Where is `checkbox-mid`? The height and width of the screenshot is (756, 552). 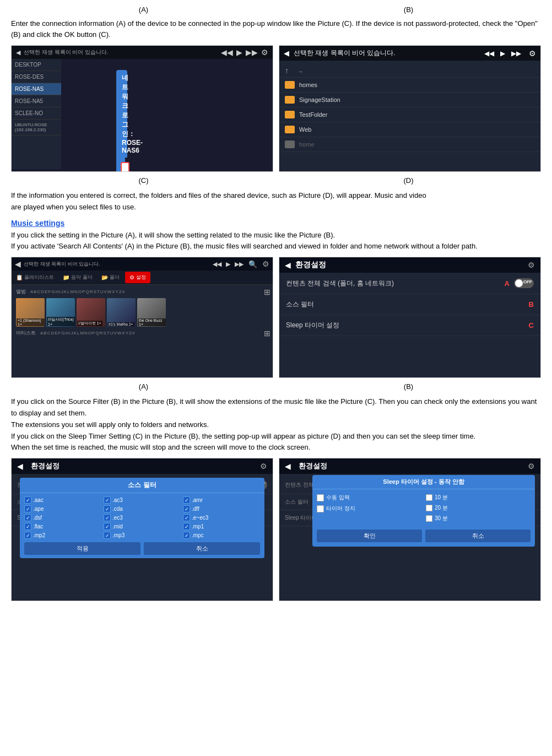 checkbox-mid is located at coordinates (107, 527).